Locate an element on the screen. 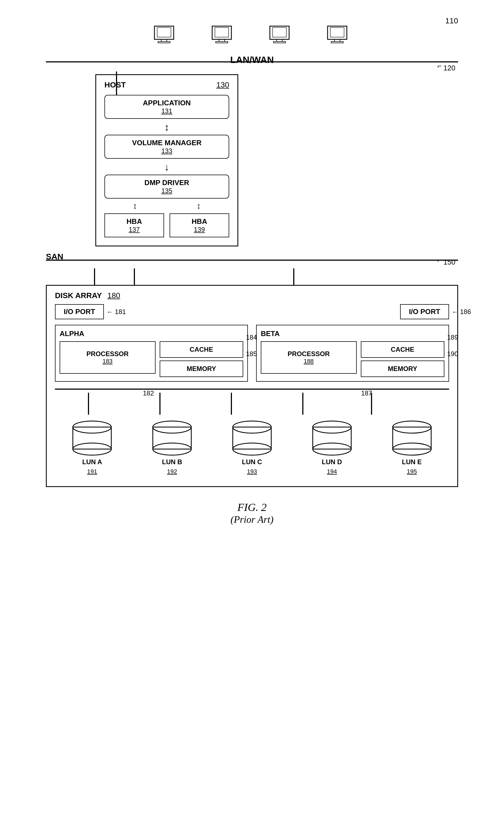  disk-array-header: DISK ARRAY 180 is located at coordinates (252, 296).